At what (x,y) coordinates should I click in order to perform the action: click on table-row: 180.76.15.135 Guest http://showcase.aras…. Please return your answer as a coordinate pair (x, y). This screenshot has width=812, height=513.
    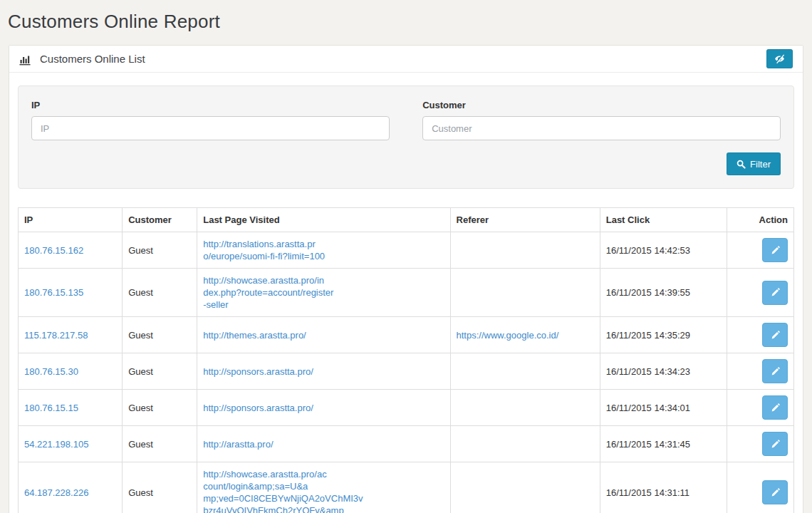
    Looking at the image, I should click on (406, 293).